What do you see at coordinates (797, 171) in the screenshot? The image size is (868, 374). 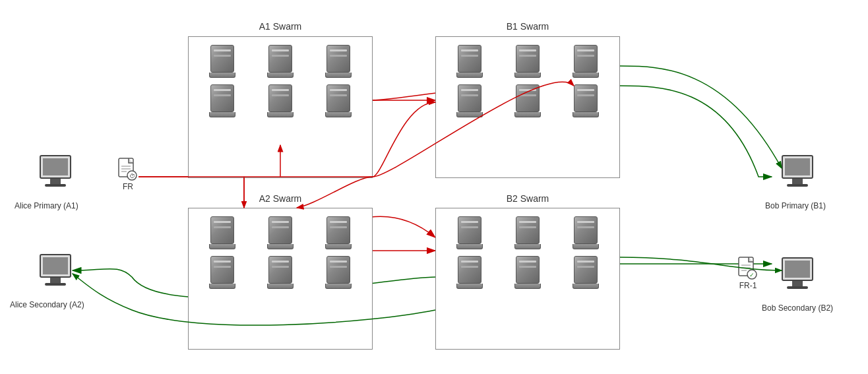 I see `bob-primary-computer` at bounding box center [797, 171].